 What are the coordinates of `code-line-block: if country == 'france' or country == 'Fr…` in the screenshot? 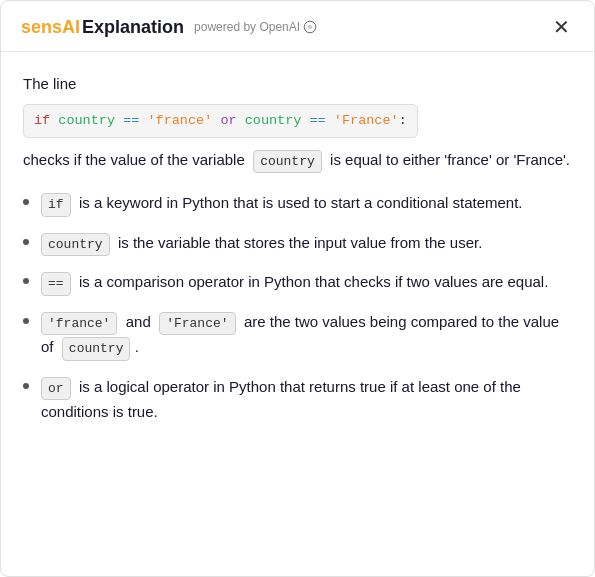 It's located at (220, 121).